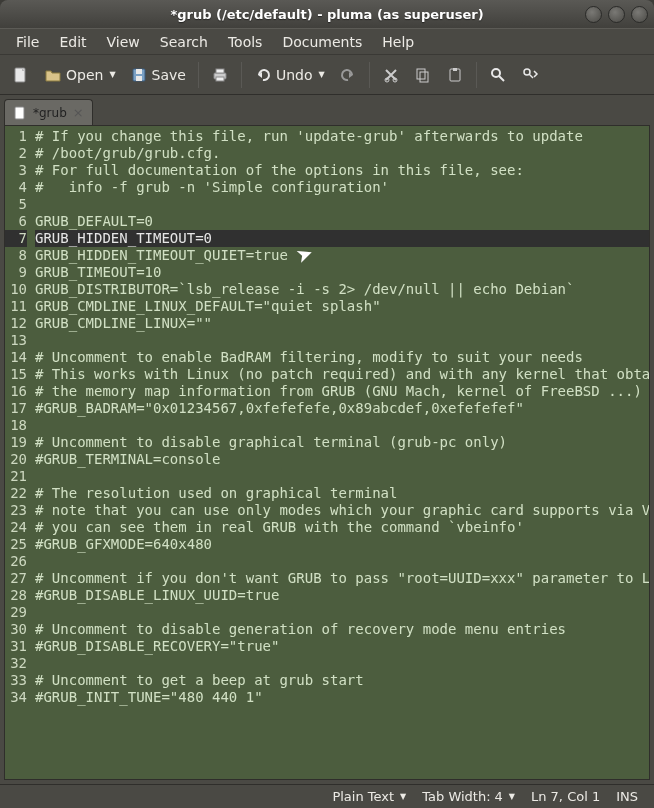  What do you see at coordinates (342, 680) in the screenshot?
I see `code-line: # Uncomment to get a beep at grub start` at bounding box center [342, 680].